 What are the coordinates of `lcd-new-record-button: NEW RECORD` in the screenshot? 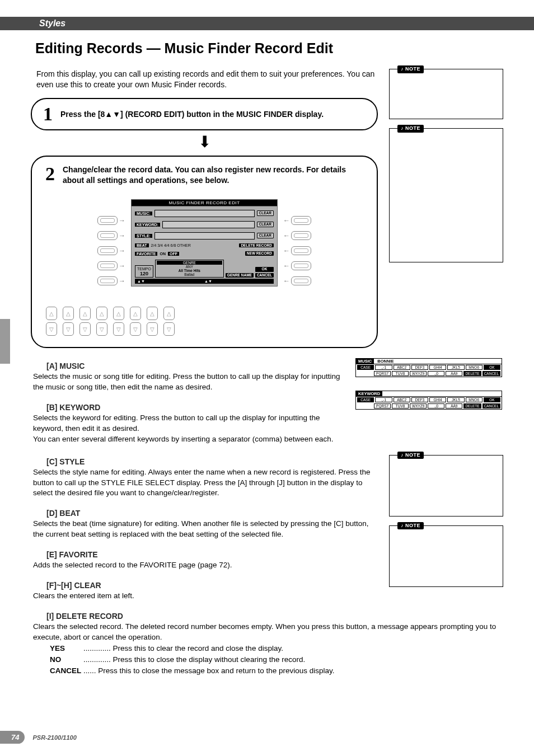 It's located at (260, 253).